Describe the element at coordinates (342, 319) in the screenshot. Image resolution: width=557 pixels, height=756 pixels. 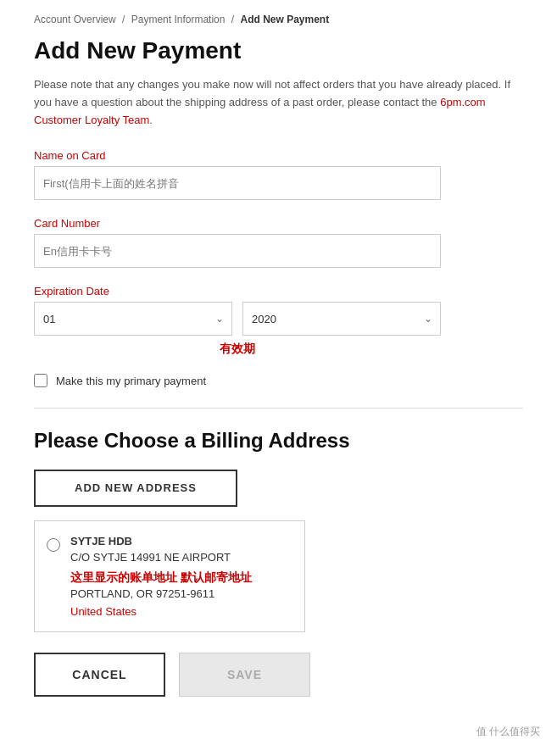
I see `year-select-wrapper: 2020 2021 2022 2023 2024 2025 2026 2027 …` at that location.